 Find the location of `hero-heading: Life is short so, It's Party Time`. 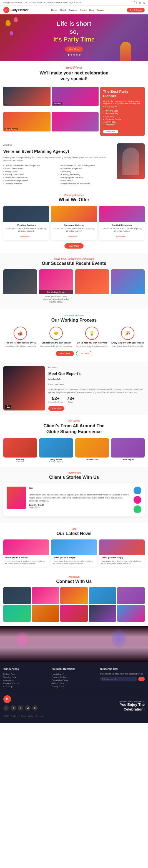

hero-heading: Life is short so, It's Party Time is located at coordinates (74, 32).